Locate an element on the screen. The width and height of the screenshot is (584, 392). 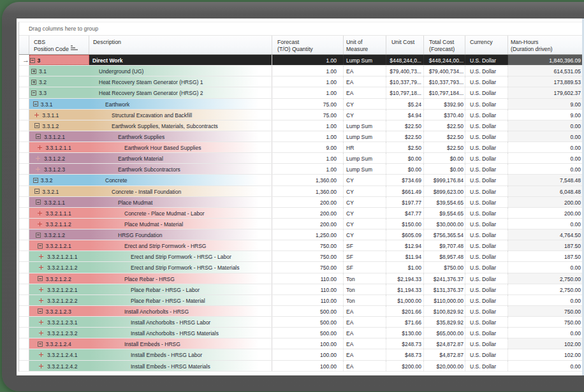
cbs-desc-band: 3.3.2.1.2.4.2Install Embeds - HRSG Mater… is located at coordinates (150, 366).